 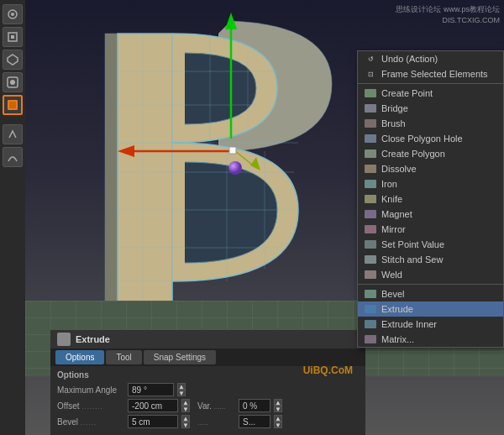 I want to click on menu-item-knife: Knife, so click(x=430, y=199).